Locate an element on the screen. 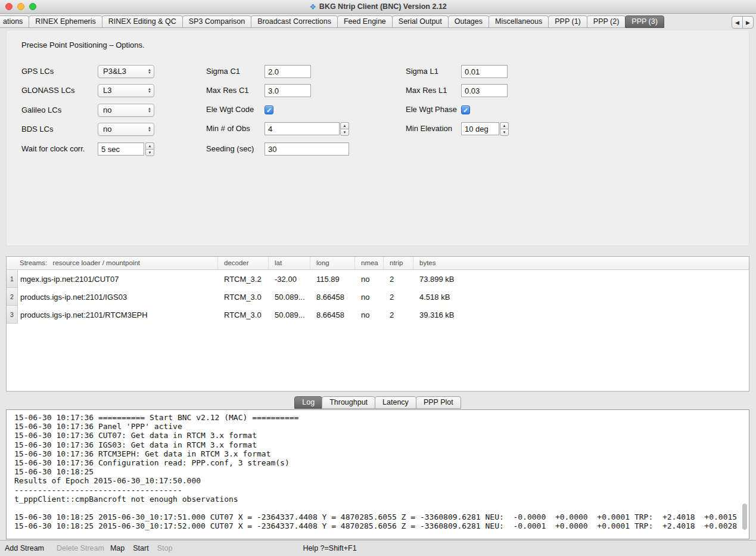 The height and width of the screenshot is (556, 756). col-mountpoint: Streams: resource loader / mountpoint is located at coordinates (112, 263).